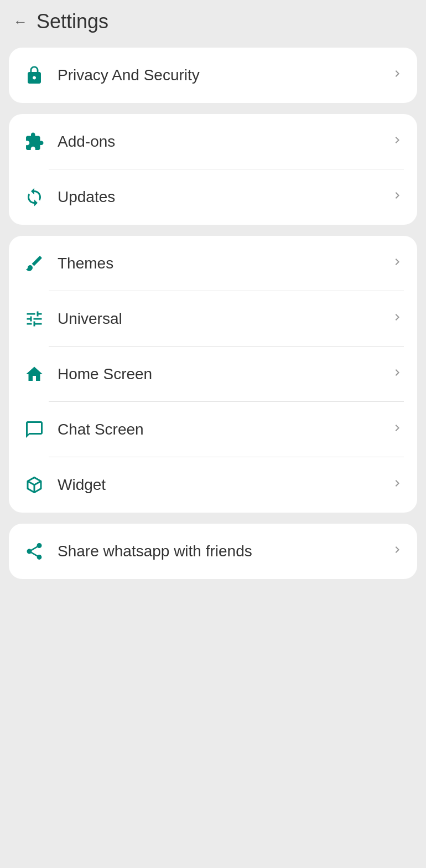  I want to click on share-whatsapp-label: Share whatsapp with friends, so click(222, 551).